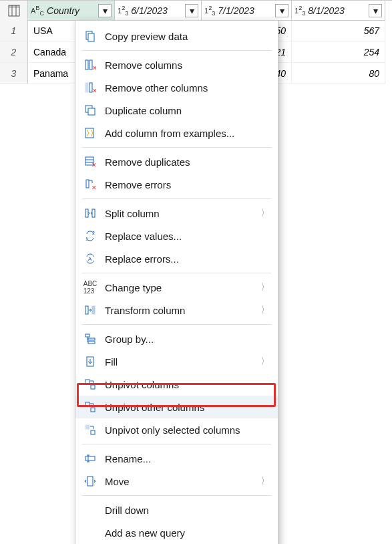 The image size is (392, 544). What do you see at coordinates (339, 31) in the screenshot?
I see `cell-d3: 567` at bounding box center [339, 31].